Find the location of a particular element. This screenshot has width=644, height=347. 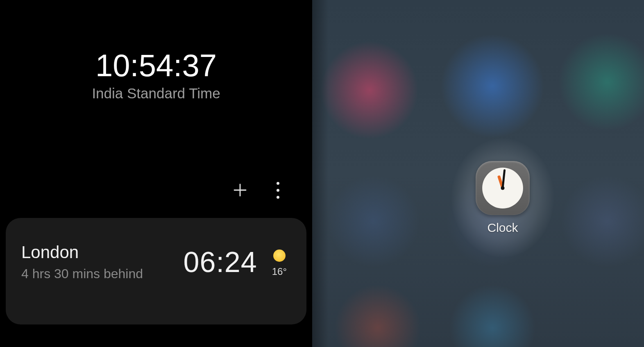

city-name: London is located at coordinates (82, 252).